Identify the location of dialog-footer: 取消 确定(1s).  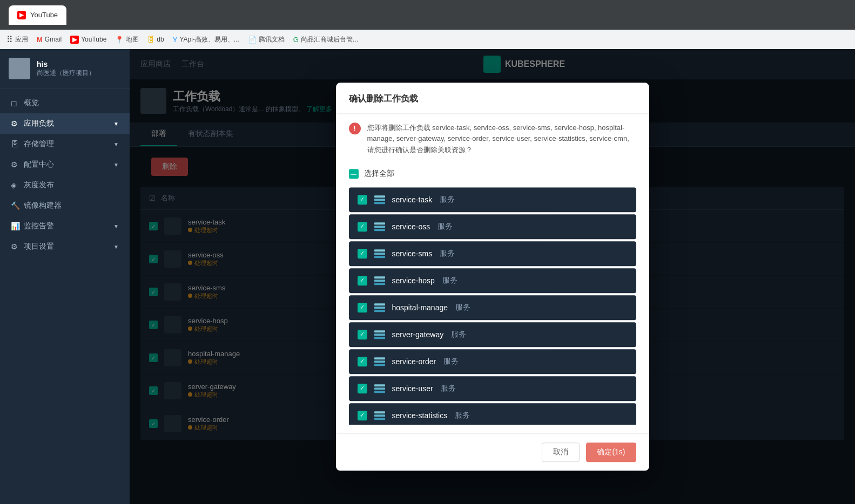
(493, 452).